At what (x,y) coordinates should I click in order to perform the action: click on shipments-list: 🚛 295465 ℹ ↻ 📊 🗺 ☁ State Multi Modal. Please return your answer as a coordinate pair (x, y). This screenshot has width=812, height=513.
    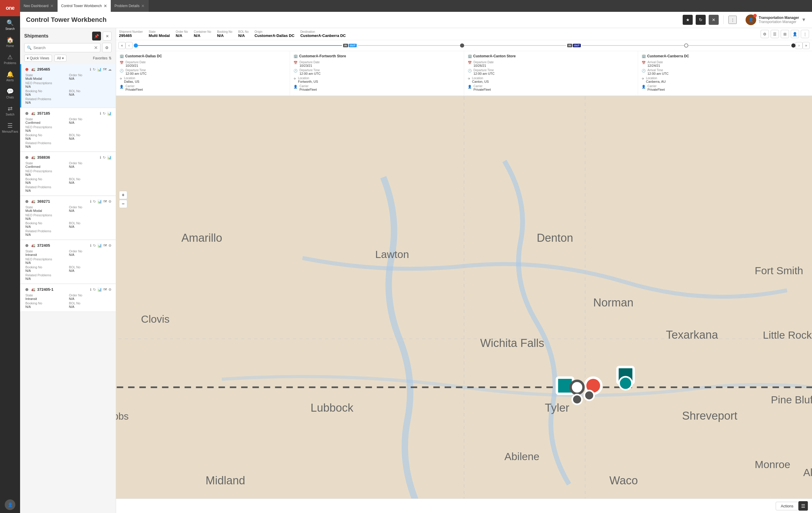
    Looking at the image, I should click on (68, 160).